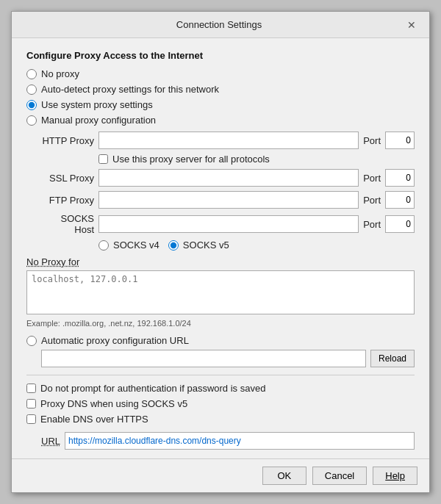  What do you see at coordinates (220, 120) in the screenshot?
I see `radio-manual-proxy: Manual proxy configuration` at bounding box center [220, 120].